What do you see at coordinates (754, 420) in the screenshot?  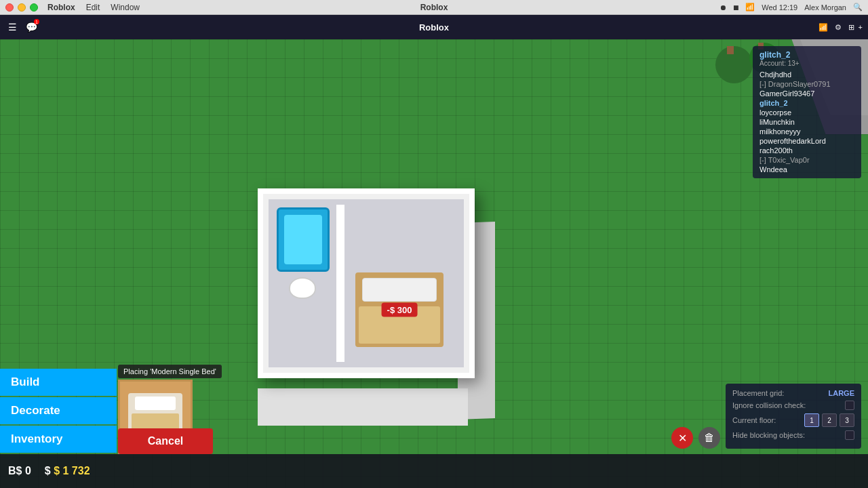 I see `floor-label: Current floor:` at bounding box center [754, 420].